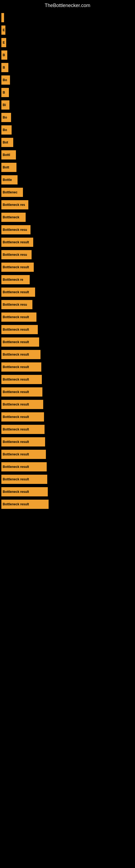 This screenshot has height=868, width=135. What do you see at coordinates (6, 155) in the screenshot?
I see `bar-label: Bottl` at bounding box center [6, 155].